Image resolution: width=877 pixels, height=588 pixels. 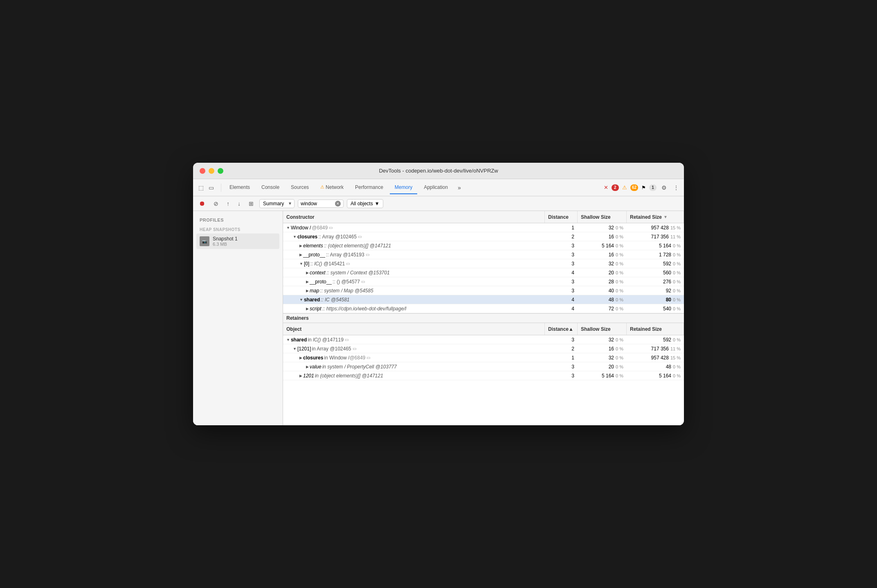 What do you see at coordinates (483, 300) in the screenshot?
I see `table-row-selected: ▼ shared :: lC @54581 4 48 0 % 80 0 %` at bounding box center [483, 300].